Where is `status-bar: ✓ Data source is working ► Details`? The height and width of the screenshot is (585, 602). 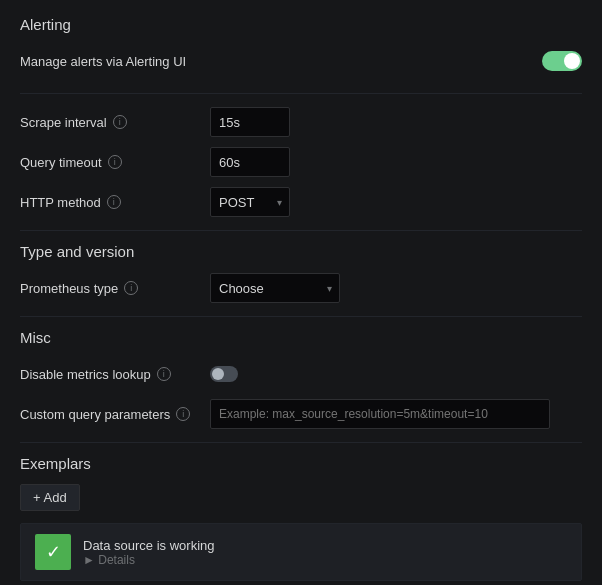 status-bar: ✓ Data source is working ► Details is located at coordinates (301, 552).